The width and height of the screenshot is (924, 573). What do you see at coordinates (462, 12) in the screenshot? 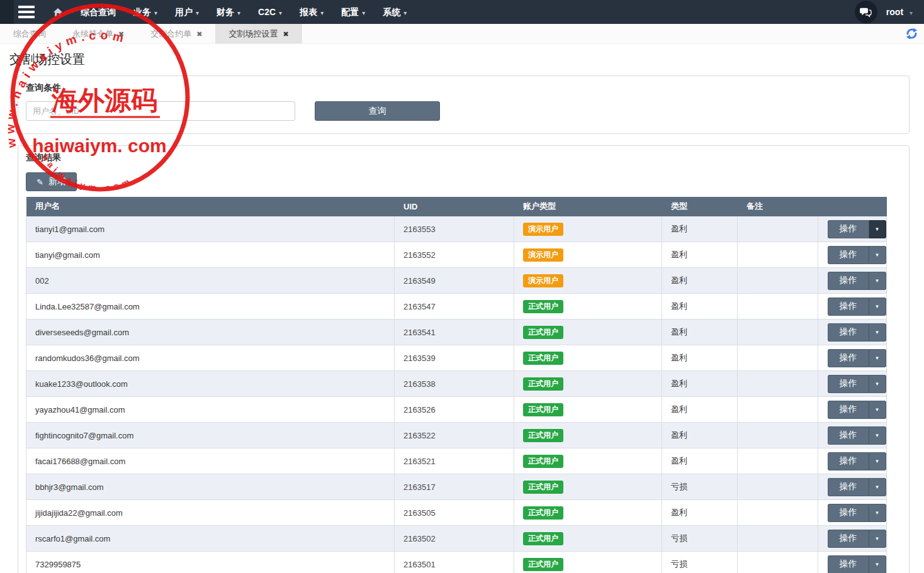
I see `top-navbar: 综合查询业务▾用户▾财务▾C2C▾报表▾配置▾系统▾ root ▾` at bounding box center [462, 12].